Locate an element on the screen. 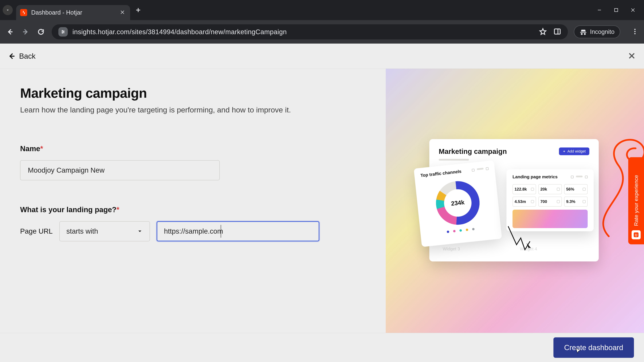 This screenshot has width=644, height=362. metric-cell: 700 is located at coordinates (550, 202).